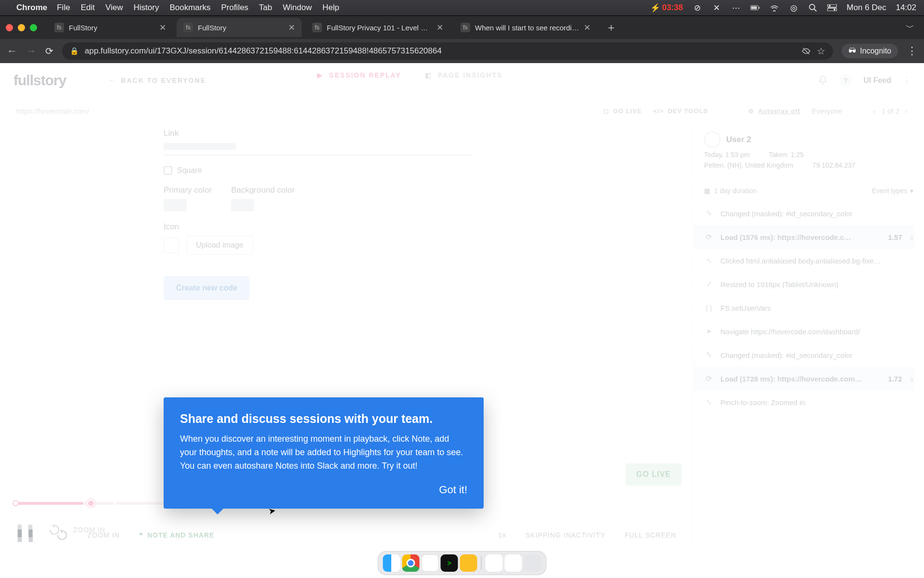 This screenshot has height=578, width=924. What do you see at coordinates (110, 27) in the screenshot?
I see `browser-tab-0: fs FullStory ✕` at bounding box center [110, 27].